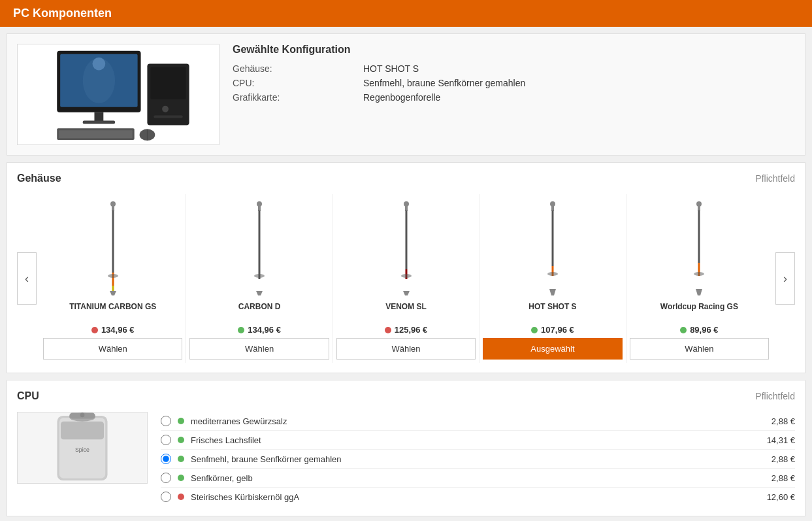 The width and height of the screenshot is (812, 521). Describe the element at coordinates (472, 441) in the screenshot. I see `cpu-item-name: Frisches Lachsfilet` at that location.